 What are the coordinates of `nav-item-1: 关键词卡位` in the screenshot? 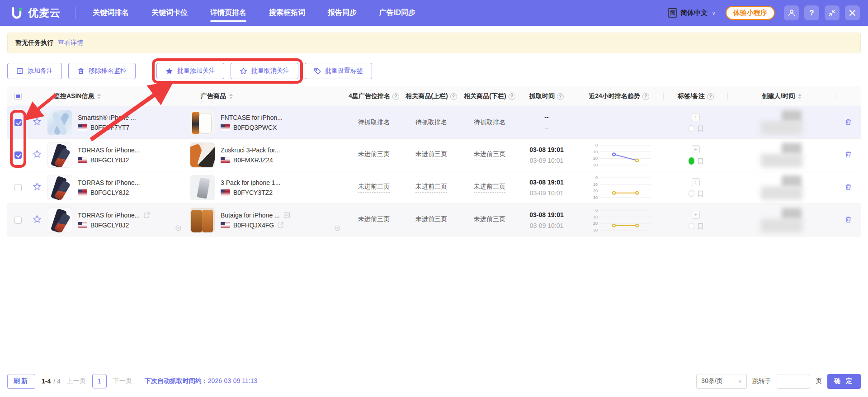 It's located at (170, 13).